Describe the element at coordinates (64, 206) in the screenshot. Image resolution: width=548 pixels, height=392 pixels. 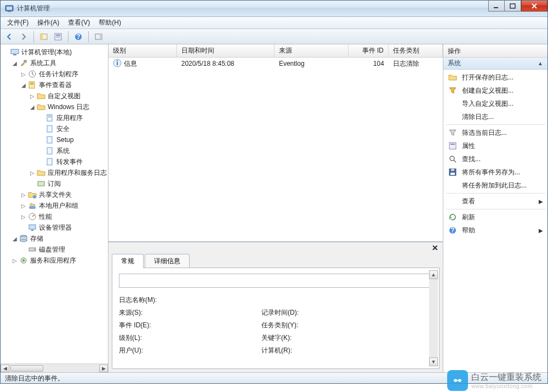
I see `tree-local-users: ▷本地用户和组` at that location.